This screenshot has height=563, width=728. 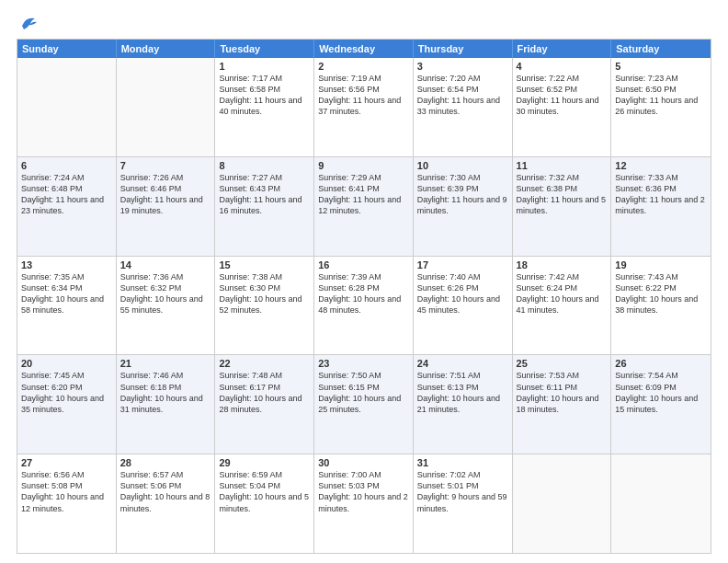 I want to click on day-info: Sunrise: 7:30 AM Sunset: 6:39 PM Dayligh…, so click(x=463, y=195).